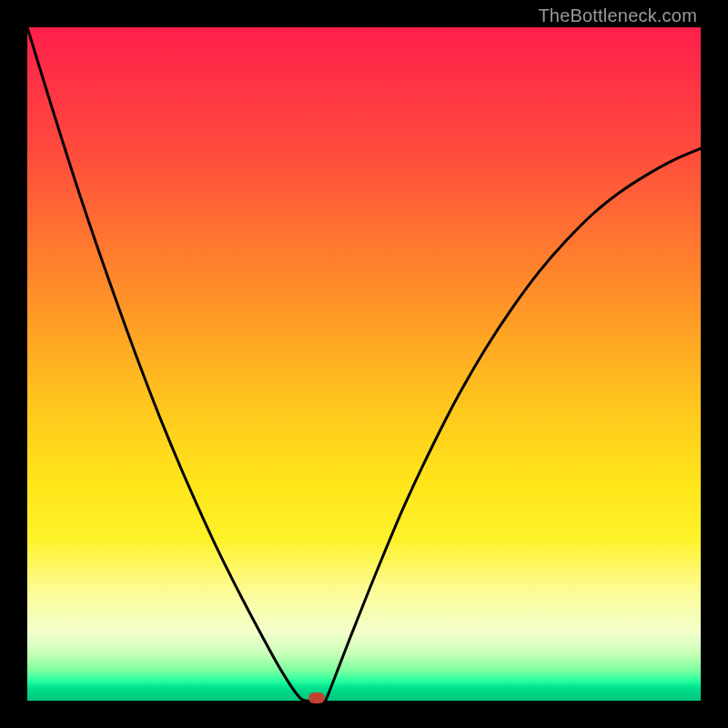 The height and width of the screenshot is (728, 728). I want to click on optimal-point-marker, so click(317, 698).